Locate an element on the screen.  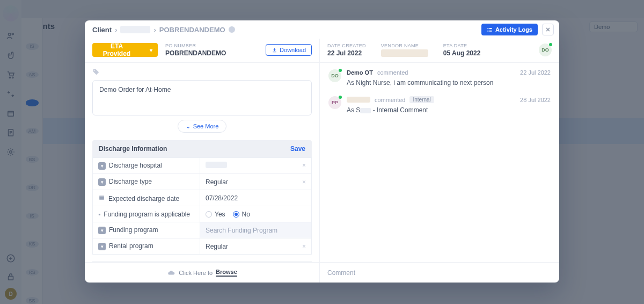
meta-label: VENDOR NAME is located at coordinates (405, 46).